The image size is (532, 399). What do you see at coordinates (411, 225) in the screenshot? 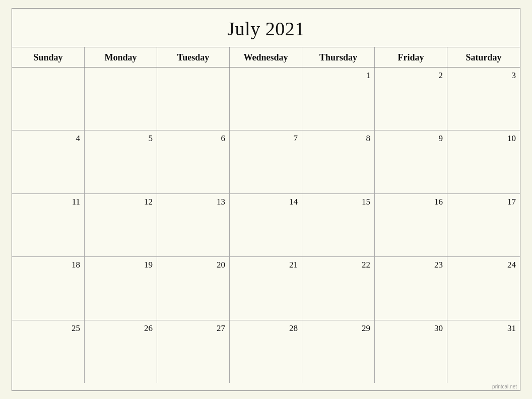
I see `day-cell: 16` at bounding box center [411, 225].